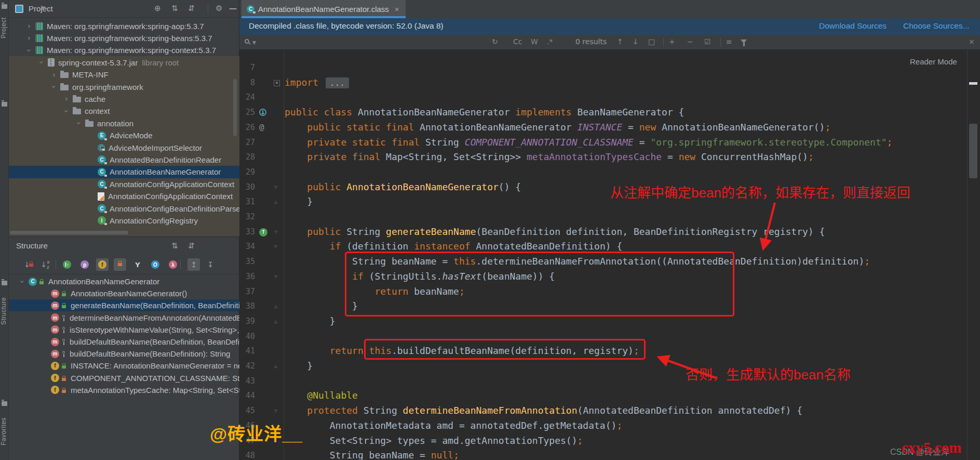 Image resolution: width=980 pixels, height=460 pixels. What do you see at coordinates (124, 99) in the screenshot?
I see `tree-item: ›cache` at bounding box center [124, 99].